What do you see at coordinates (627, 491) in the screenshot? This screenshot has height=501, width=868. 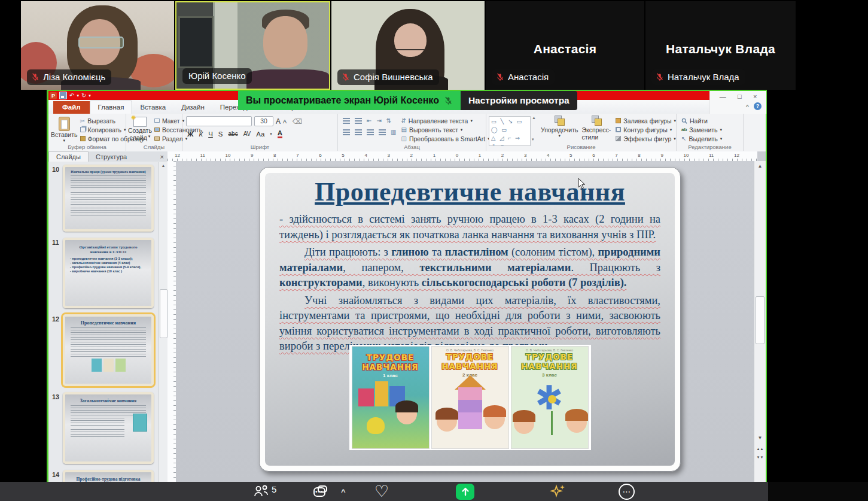 I see `more-button: ⋯` at bounding box center [627, 491].